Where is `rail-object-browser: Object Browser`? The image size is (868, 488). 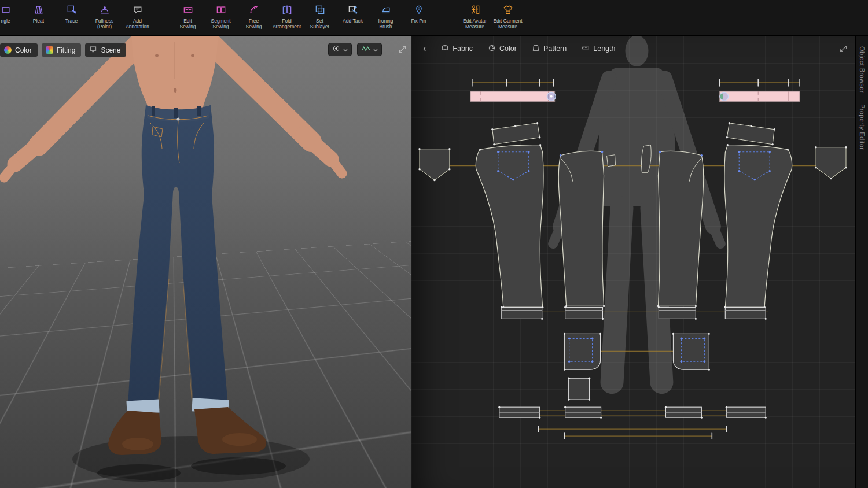 rail-object-browser: Object Browser is located at coordinates (862, 71).